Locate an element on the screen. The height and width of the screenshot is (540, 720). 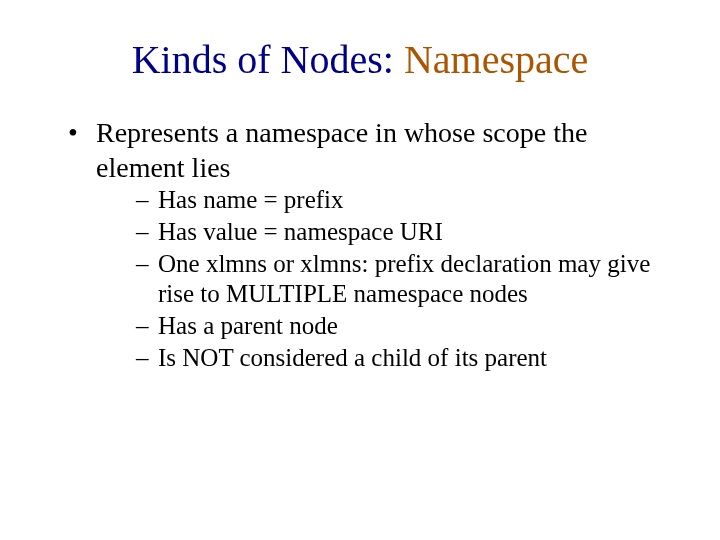
dash-item: One xlmns or xlmns: prefix declaration m… is located at coordinates (404, 279).